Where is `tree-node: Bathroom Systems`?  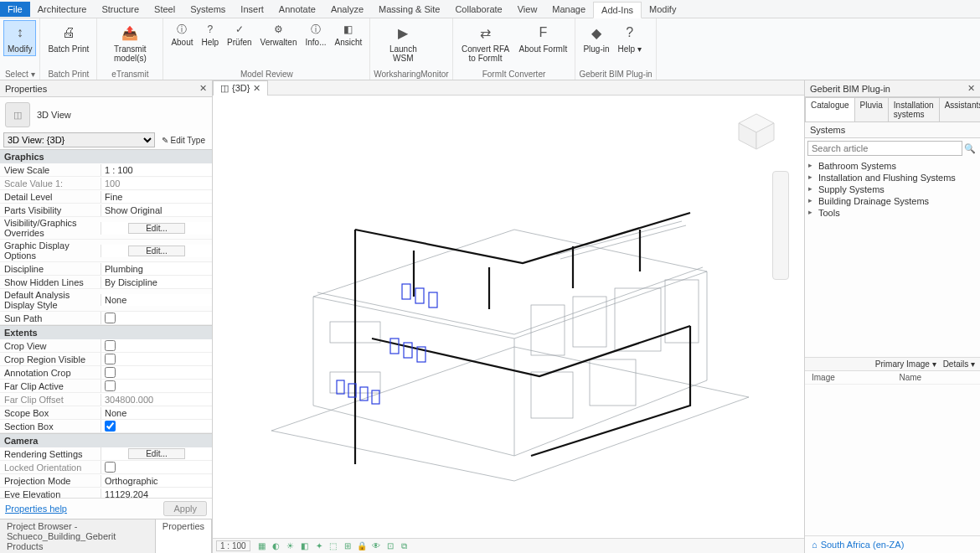
tree-node: Bathroom Systems is located at coordinates (893, 166).